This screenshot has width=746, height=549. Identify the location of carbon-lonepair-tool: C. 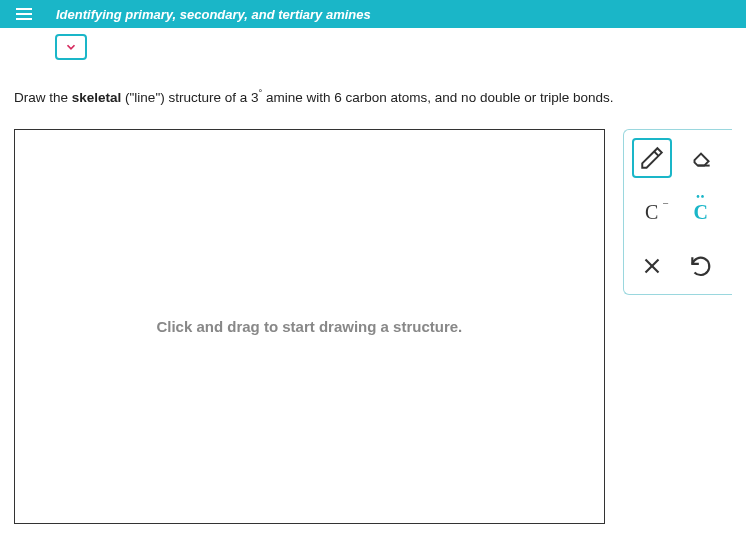
(701, 212).